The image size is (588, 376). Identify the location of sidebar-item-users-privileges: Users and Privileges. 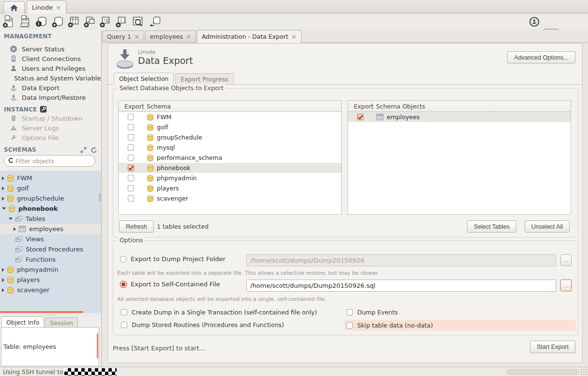
(51, 68).